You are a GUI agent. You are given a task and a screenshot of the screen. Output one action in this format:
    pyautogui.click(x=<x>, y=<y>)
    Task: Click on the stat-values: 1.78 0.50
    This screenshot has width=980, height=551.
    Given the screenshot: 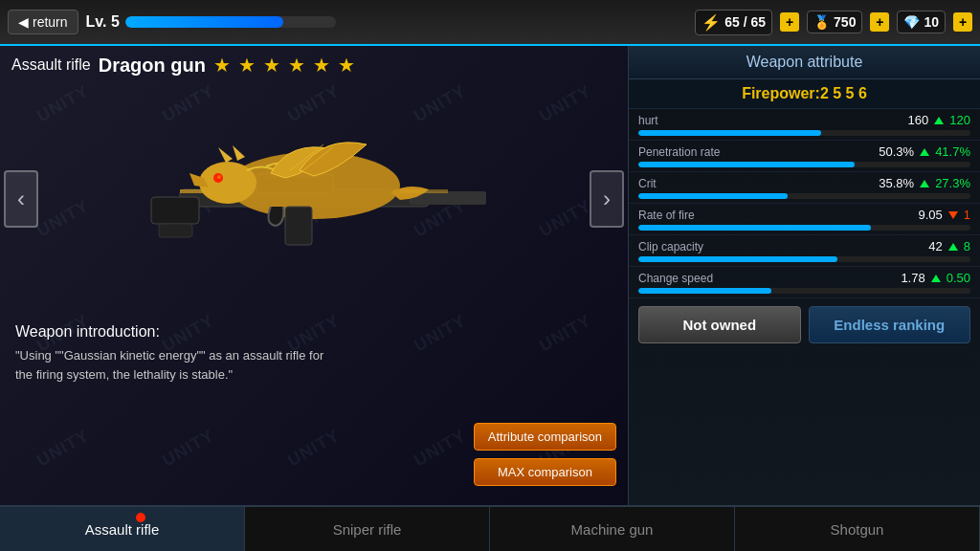 What is the action you would take?
    pyautogui.click(x=936, y=277)
    